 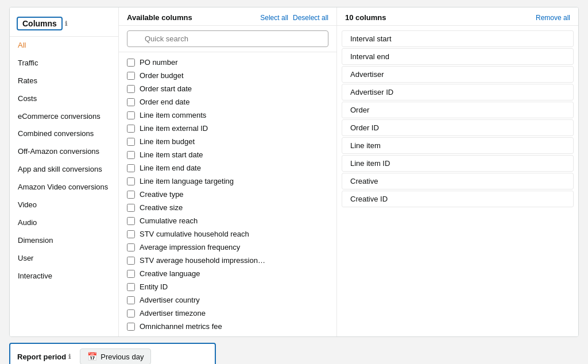 I want to click on sidebar-item-audio: Audio, so click(x=64, y=223).